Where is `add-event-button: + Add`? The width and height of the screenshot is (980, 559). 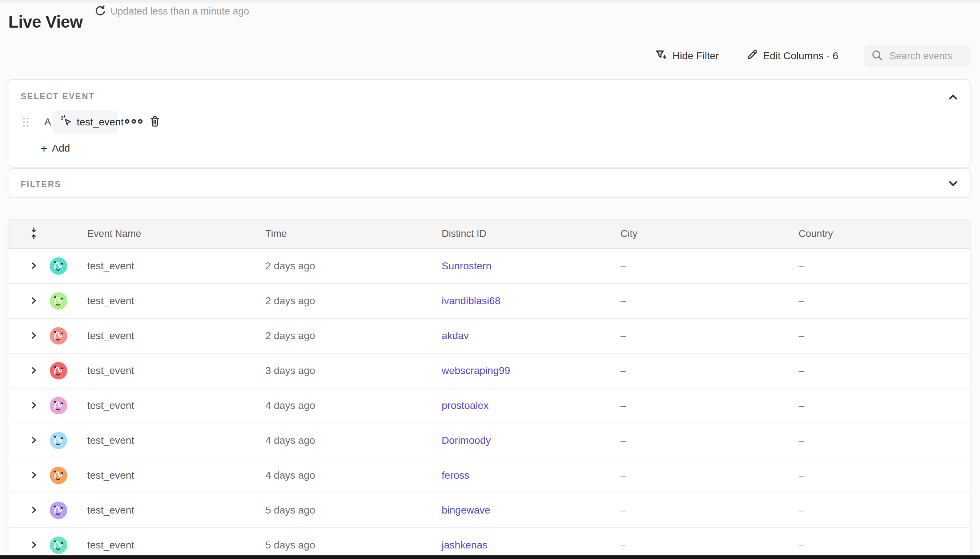
add-event-button: + Add is located at coordinates (55, 148).